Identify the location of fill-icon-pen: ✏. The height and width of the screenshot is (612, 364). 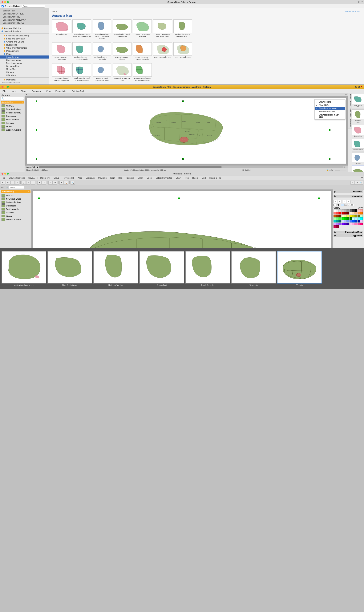
(336, 201).